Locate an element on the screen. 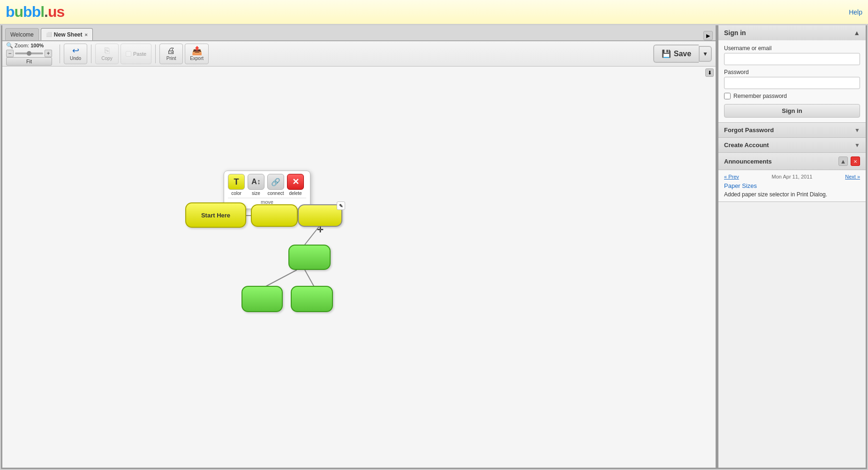  signin-header: Sign in ▲ is located at coordinates (792, 33).